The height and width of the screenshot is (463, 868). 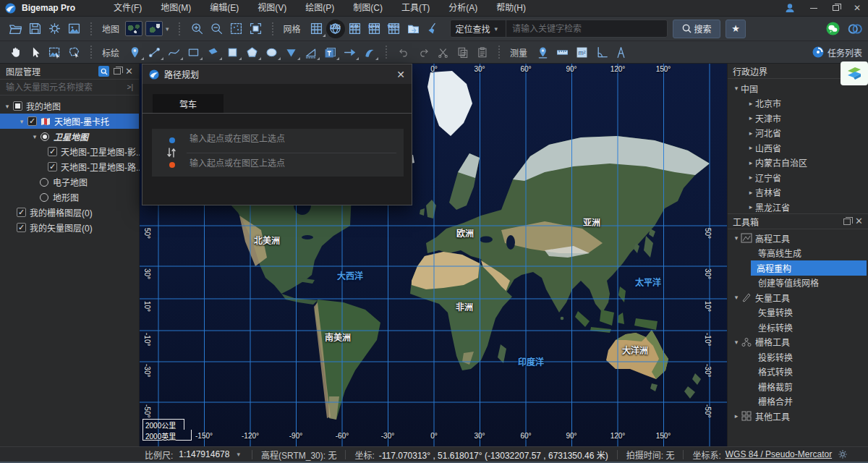 What do you see at coordinates (542, 52) in the screenshot?
I see `measure-point-icon` at bounding box center [542, 52].